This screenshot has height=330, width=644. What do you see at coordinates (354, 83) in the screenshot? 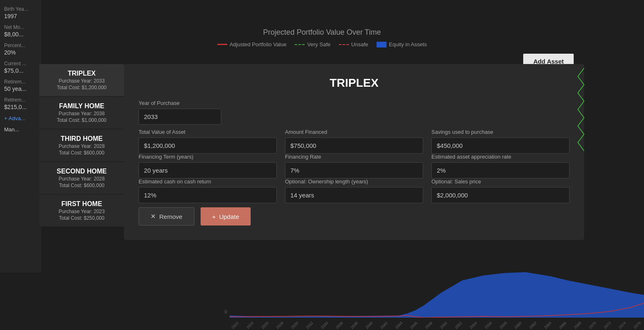
I see `panel-title: TRIPLEX` at bounding box center [354, 83].